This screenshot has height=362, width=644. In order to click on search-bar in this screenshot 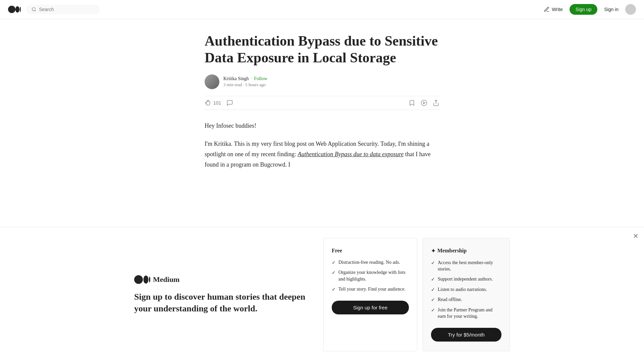, I will do `click(63, 9)`.